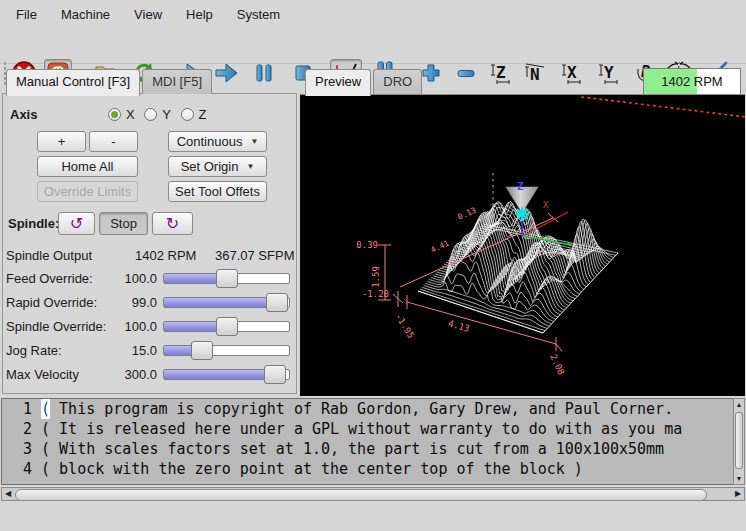  What do you see at coordinates (557, 365) in the screenshot?
I see `dim-x-max: 2.08` at bounding box center [557, 365].